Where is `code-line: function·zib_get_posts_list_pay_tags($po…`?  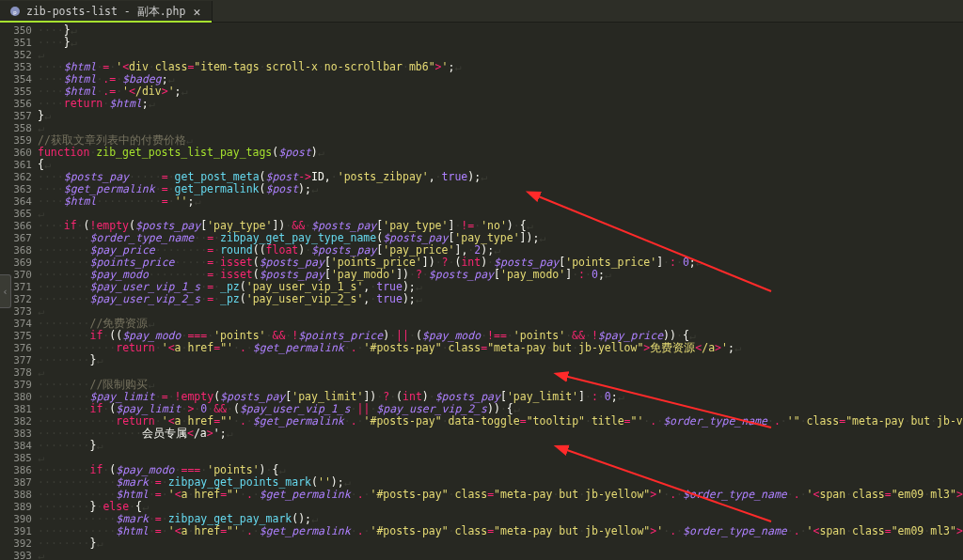
code-line: function·zib_get_posts_list_pay_tags($po… is located at coordinates (500, 152).